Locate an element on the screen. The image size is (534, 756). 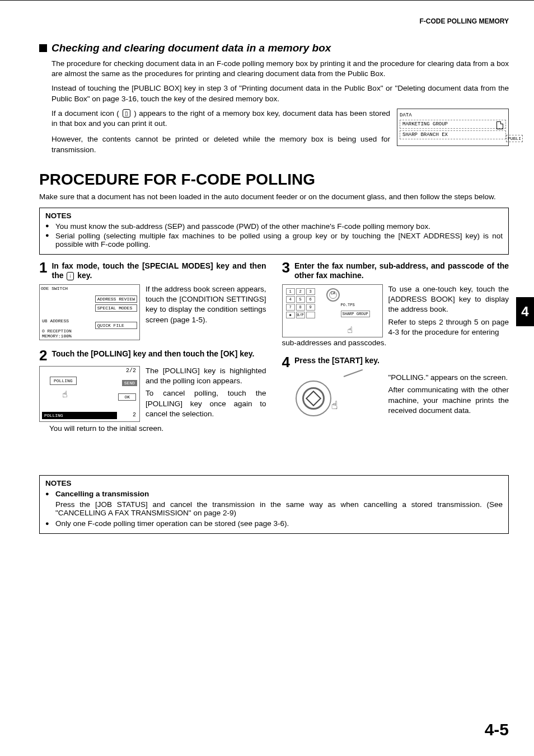
chapter-tab: 4 is located at coordinates (525, 312).